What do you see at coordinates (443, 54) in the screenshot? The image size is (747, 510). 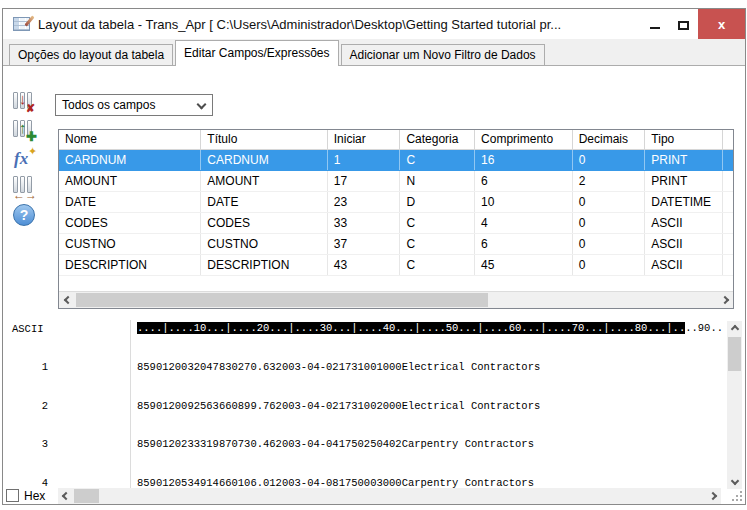 I see `tab-add-new-data-filter: Adicionar um Novo Filtro de Dados` at bounding box center [443, 54].